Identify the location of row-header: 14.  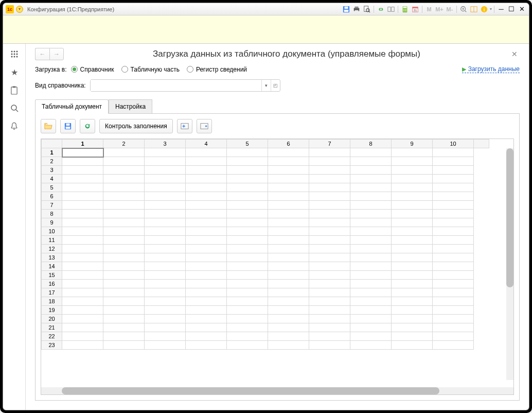
(52, 267).